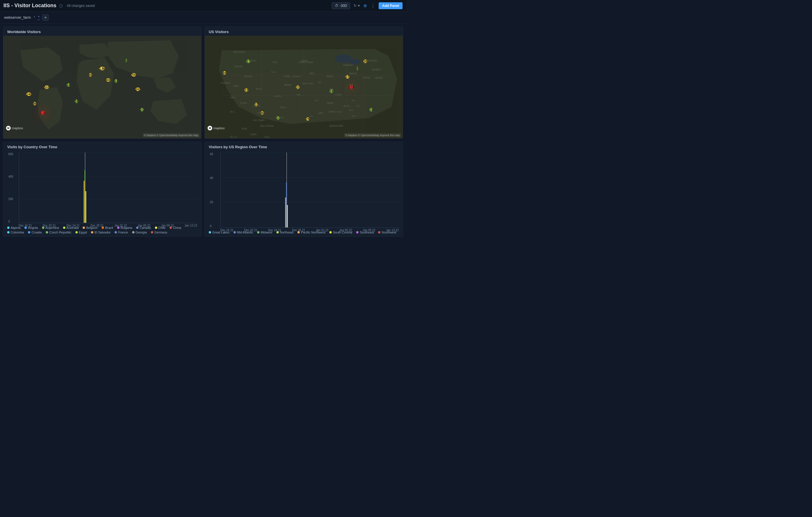 The width and height of the screenshot is (812, 517). Describe the element at coordinates (18, 232) in the screenshot. I see `legend-label: Colombia` at that location.